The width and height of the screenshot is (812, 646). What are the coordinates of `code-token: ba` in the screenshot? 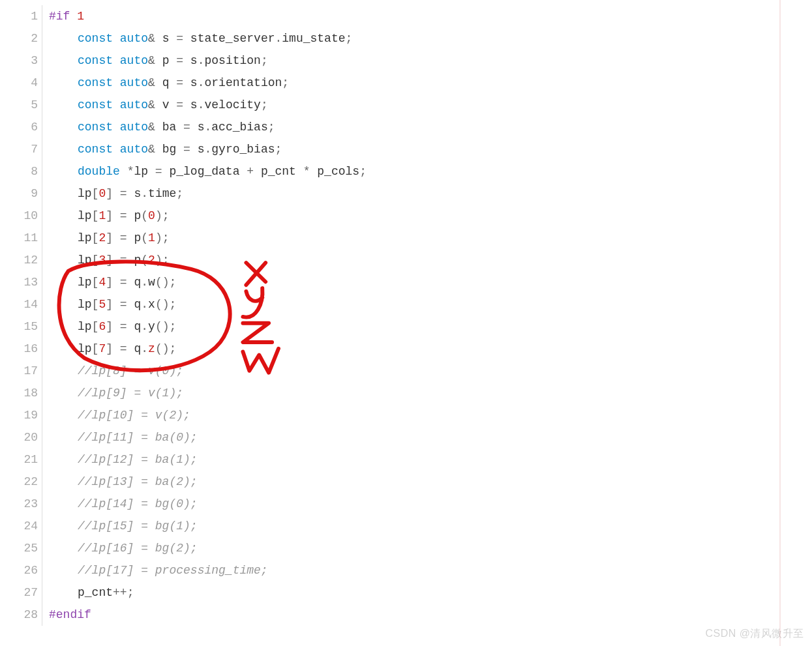 It's located at (173, 127).